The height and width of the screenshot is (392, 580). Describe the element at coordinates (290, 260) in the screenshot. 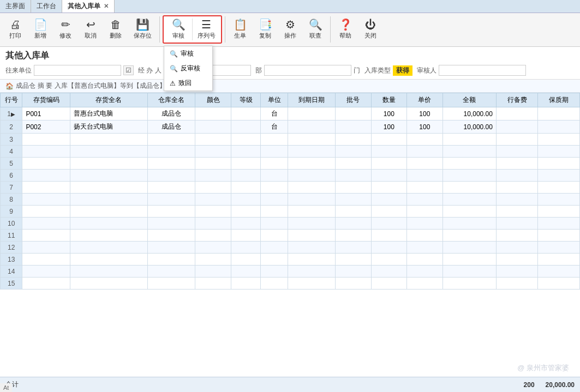

I see `table-row: 13` at that location.